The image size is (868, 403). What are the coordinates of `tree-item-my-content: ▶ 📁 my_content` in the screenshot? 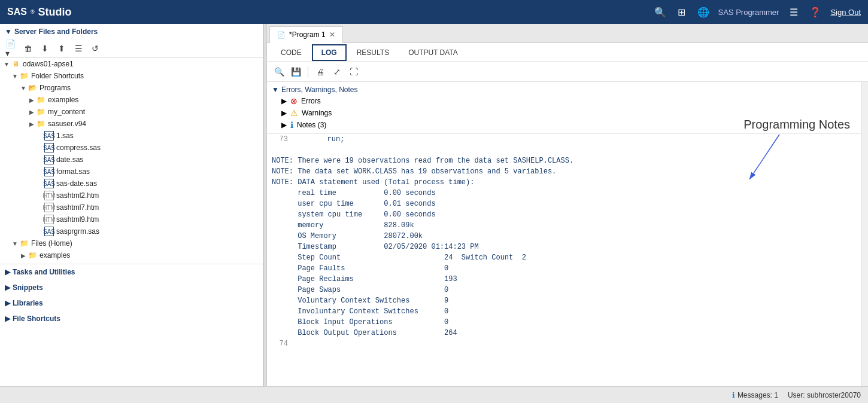 It's located at (132, 112).